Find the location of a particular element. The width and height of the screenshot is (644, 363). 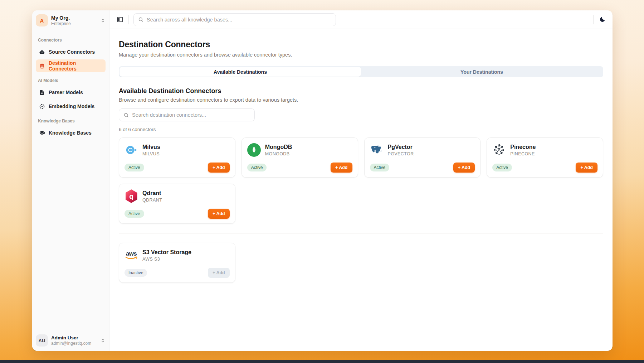

sidebar-item-destination-connectors: Destination Connectors is located at coordinates (71, 66).